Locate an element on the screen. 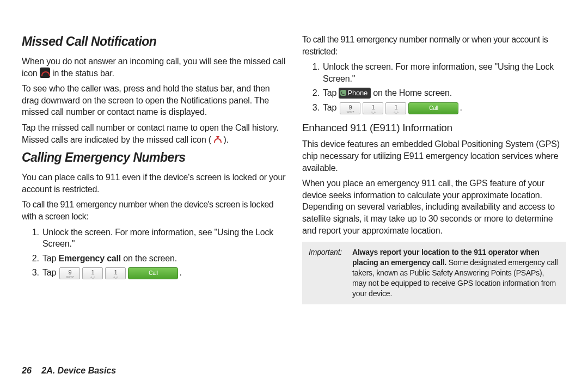 This screenshot has width=588, height=392. steps-normal: Unlock the screen. For more information,… is located at coordinates (434, 88).